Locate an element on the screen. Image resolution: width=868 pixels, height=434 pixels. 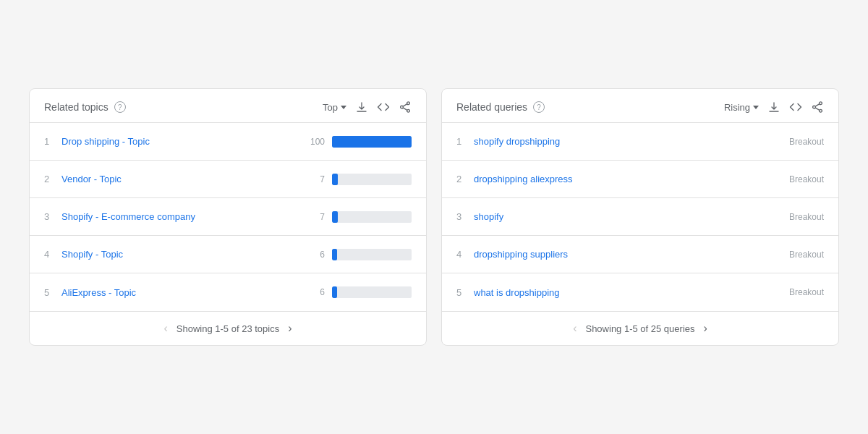
query-label: shopify dropshipping is located at coordinates (624, 142).